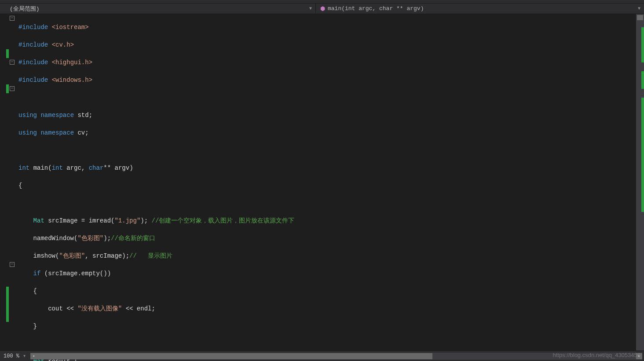 The height and width of the screenshot is (361, 644). What do you see at coordinates (76, 273) in the screenshot?
I see `code-text: (srcImage.empty())` at bounding box center [76, 273].